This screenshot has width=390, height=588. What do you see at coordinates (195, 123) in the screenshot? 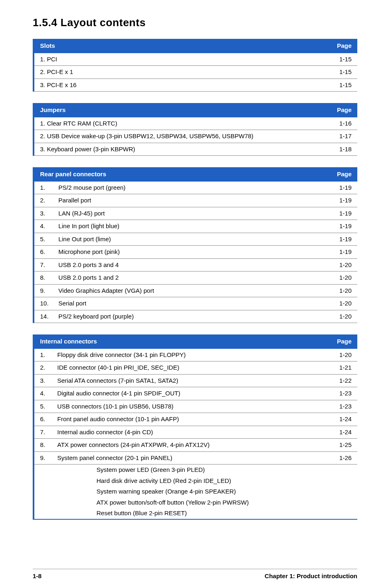
I see `table-row: 1. Clear RTC RAM (CLRTC) 1-16` at bounding box center [195, 123].